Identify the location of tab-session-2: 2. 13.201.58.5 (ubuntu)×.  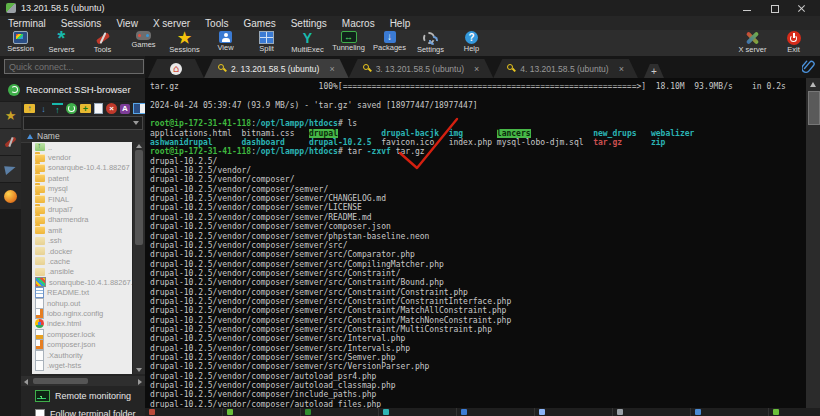
(276, 68).